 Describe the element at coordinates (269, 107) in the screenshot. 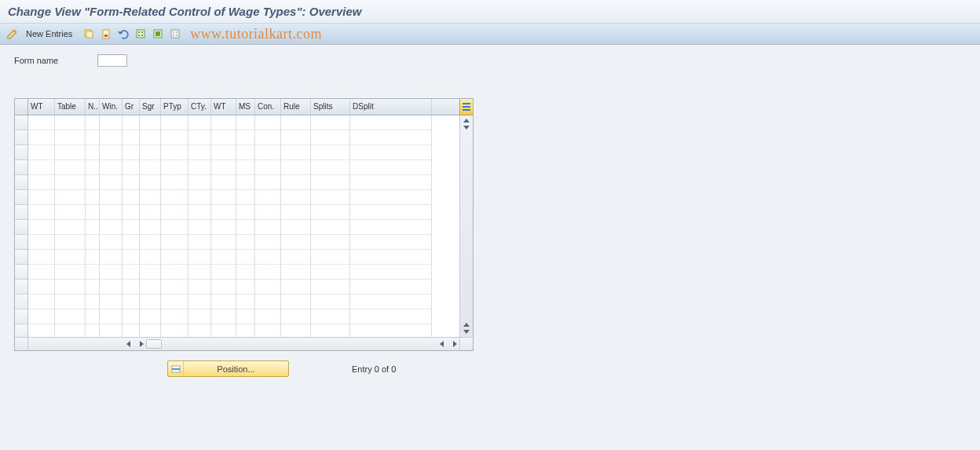

I see `col-con: Con.` at that location.